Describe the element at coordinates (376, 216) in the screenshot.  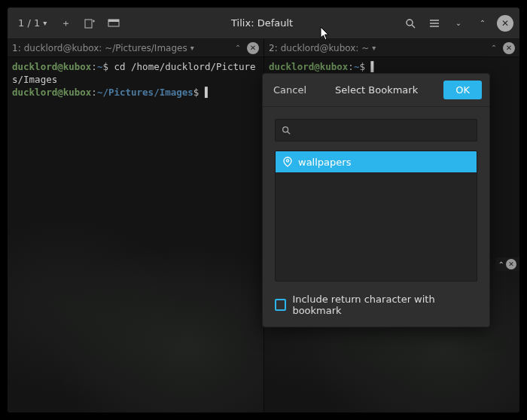
I see `bookmark-list: wallpapers` at that location.